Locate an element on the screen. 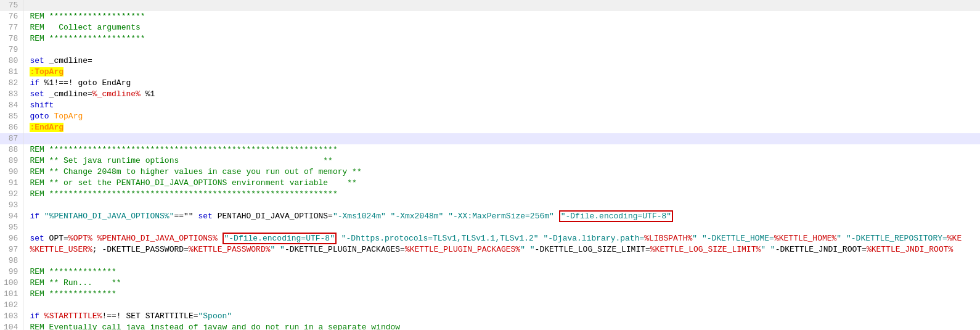  line-number: 84 is located at coordinates (12, 105).